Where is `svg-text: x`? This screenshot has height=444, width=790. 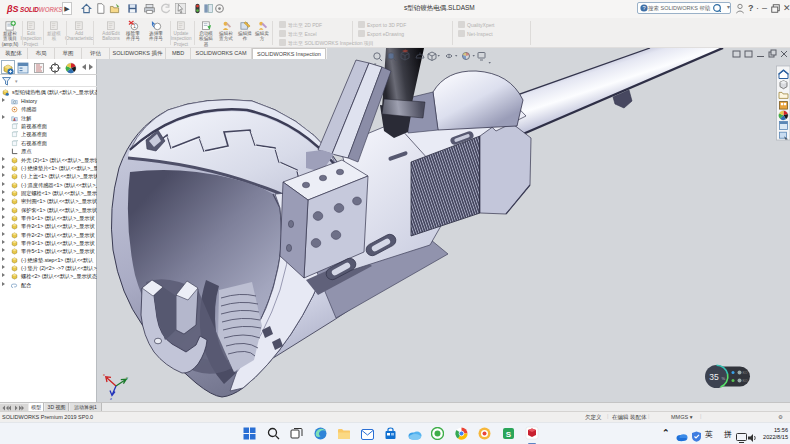
svg-text: x is located at coordinates (104, 374).